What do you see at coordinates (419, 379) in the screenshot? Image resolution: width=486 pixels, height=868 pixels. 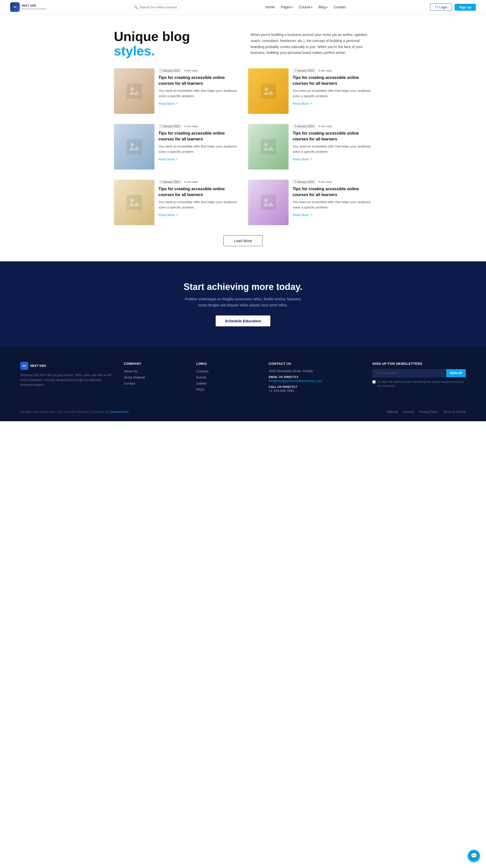 I see `footer-newsletter-col: SIGN UP FOR NEWSLETTERS SIGN UP I'm okay…` at bounding box center [419, 379].